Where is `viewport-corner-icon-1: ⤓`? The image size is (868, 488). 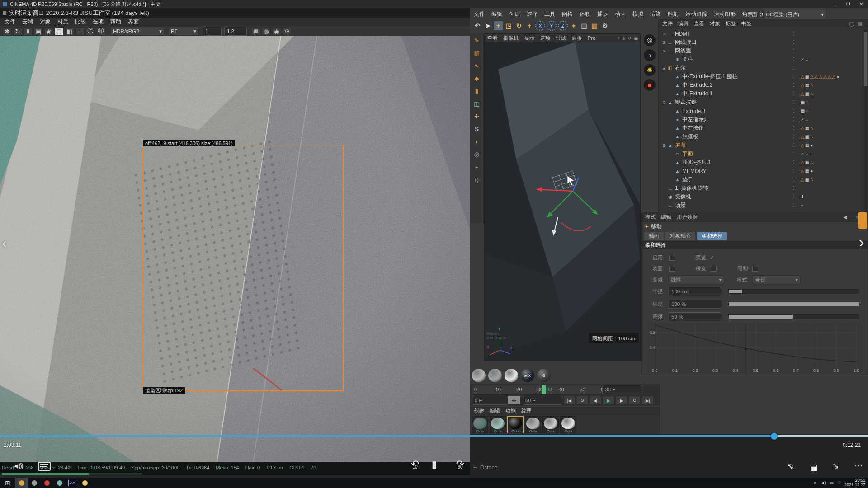
viewport-corner-icon-1: ⤓ is located at coordinates (624, 38).